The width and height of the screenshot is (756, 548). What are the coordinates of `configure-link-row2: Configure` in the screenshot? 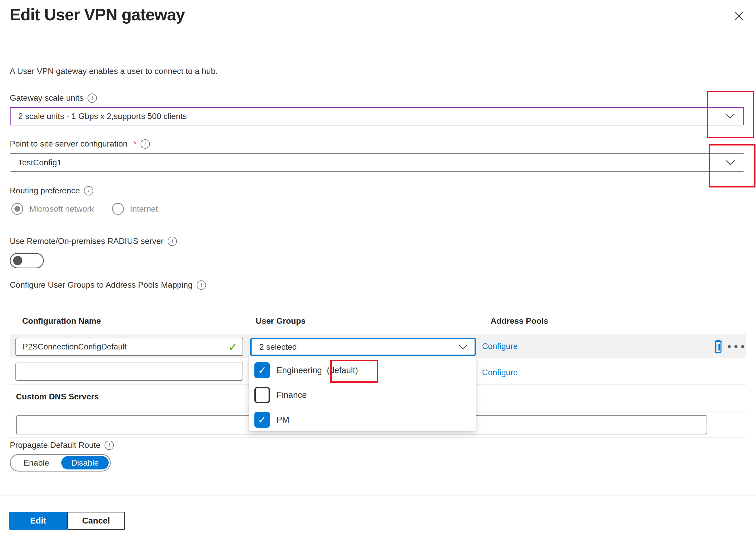 It's located at (500, 373).